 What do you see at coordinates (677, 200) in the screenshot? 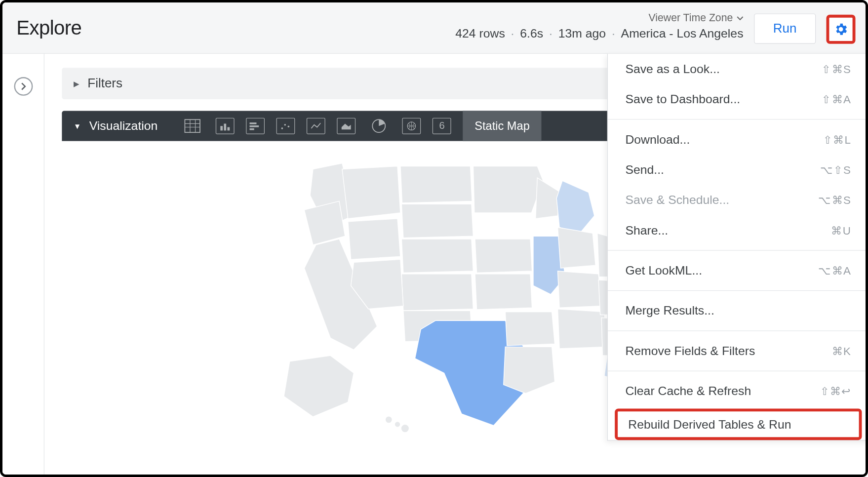
I see `menu-item-label: Save & Schedule...` at bounding box center [677, 200].